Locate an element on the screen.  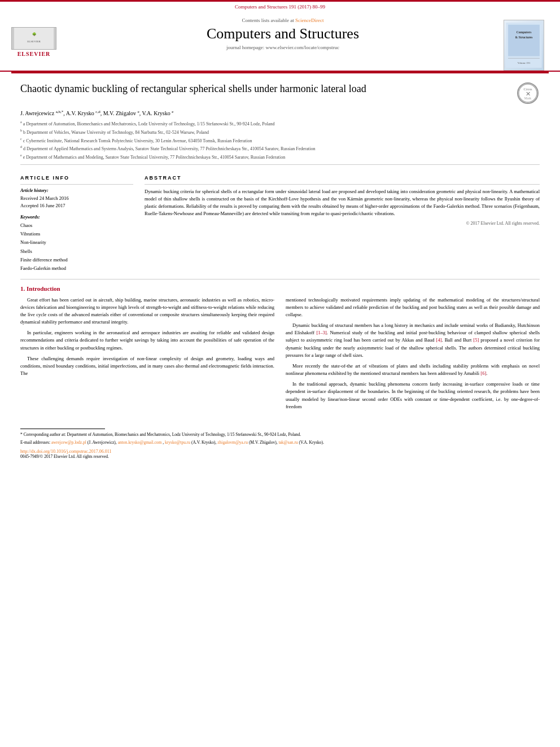
affil-a: a a Department of Automation, Biomechani… is located at coordinates (280, 124).